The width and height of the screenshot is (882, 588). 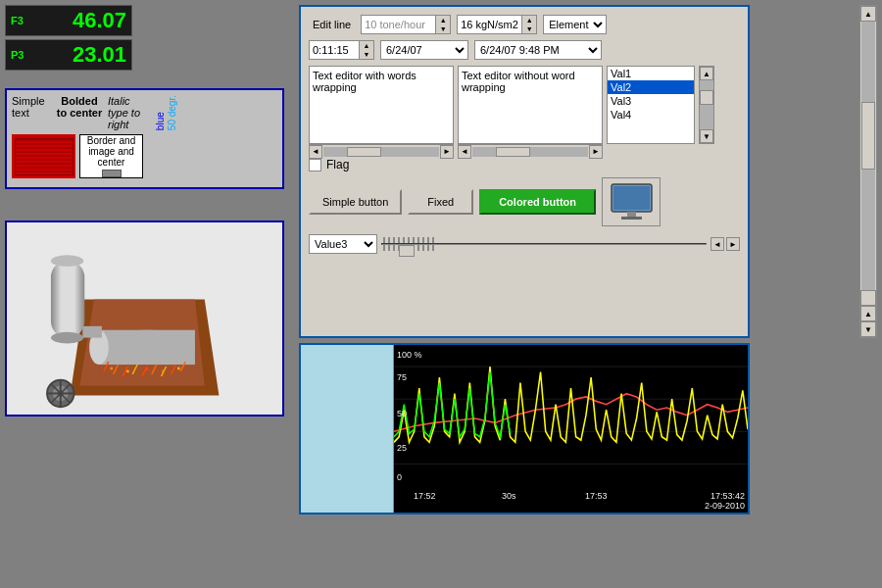 I want to click on kgn-spin-down: ▼, so click(x=529, y=29).